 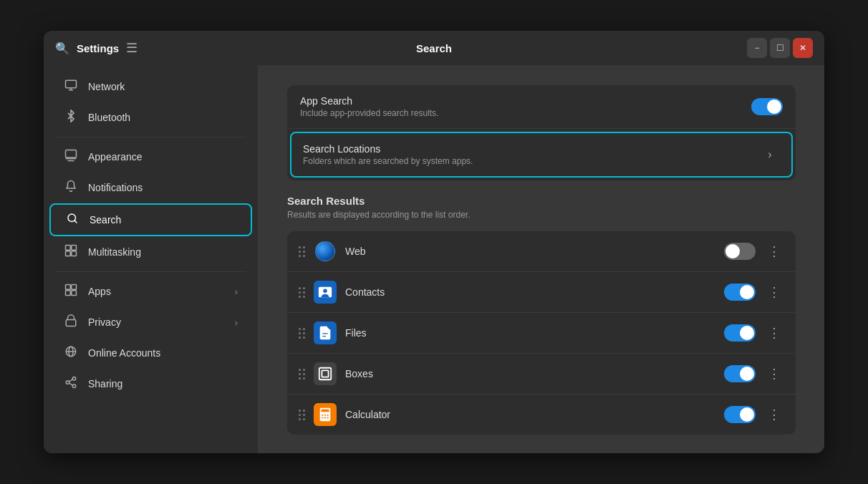 What do you see at coordinates (740, 374) in the screenshot?
I see `boxes-toggle` at bounding box center [740, 374].